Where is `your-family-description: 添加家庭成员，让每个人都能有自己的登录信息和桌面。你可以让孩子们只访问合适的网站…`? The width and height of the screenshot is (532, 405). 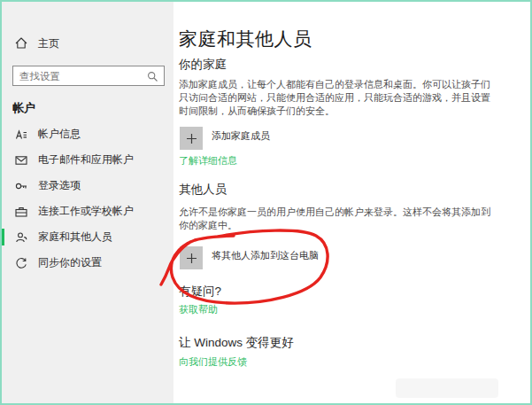
your-family-description: 添加家庭成员，让每个人都能有自己的登录信息和桌面。你可以让孩子们只访问合适的网站… is located at coordinates (339, 97).